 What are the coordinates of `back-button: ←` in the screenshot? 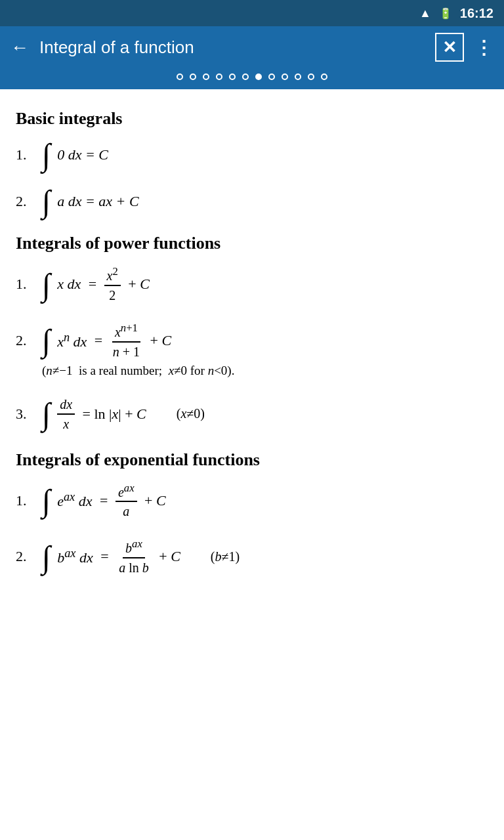 It's located at (20, 47).